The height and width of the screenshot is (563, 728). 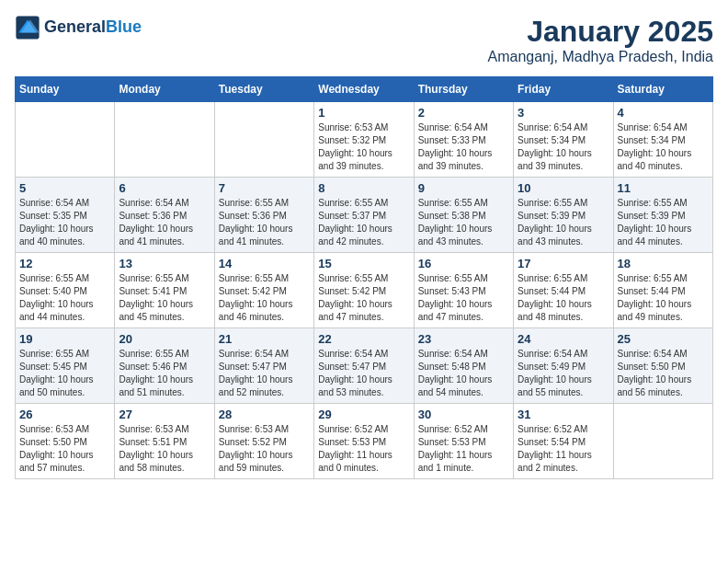 I want to click on calendar-cell: 3Sunrise: 6:54 AM Sunset: 5:34 PM Daylig…, so click(x=563, y=140).